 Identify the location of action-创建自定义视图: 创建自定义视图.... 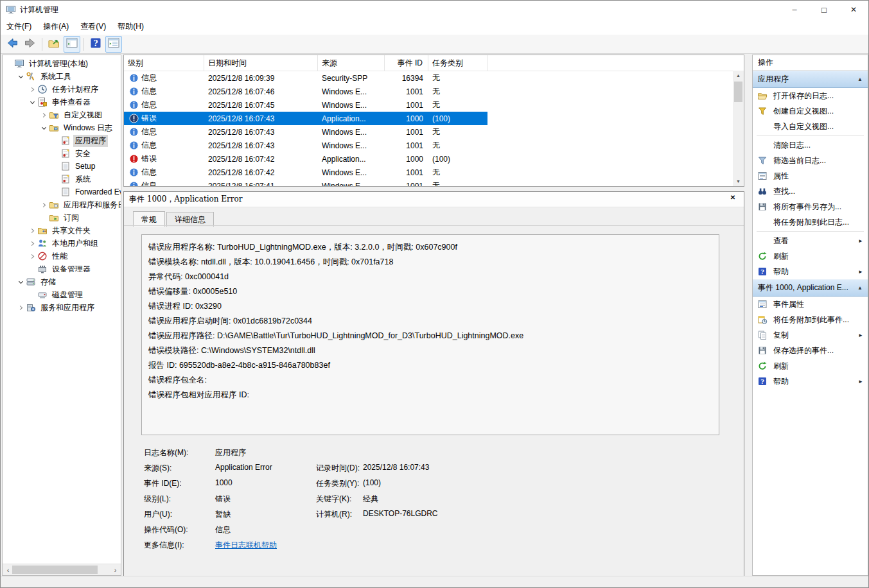
(811, 111).